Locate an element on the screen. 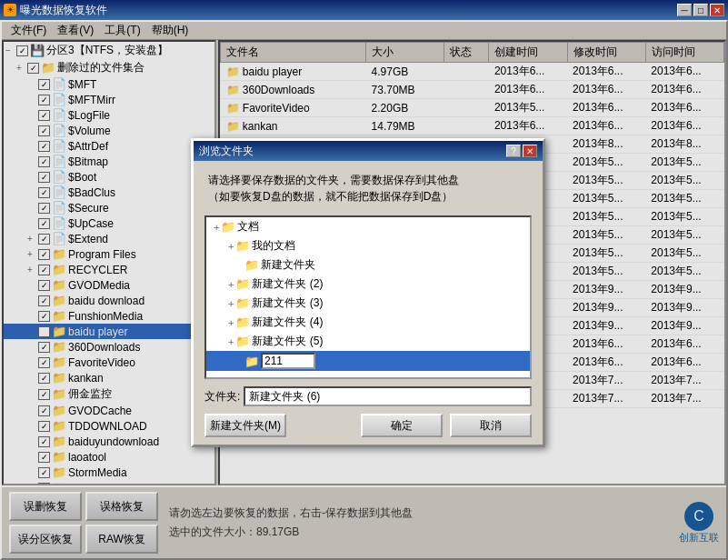 The image size is (728, 560). close-button: ✕ is located at coordinates (717, 10).